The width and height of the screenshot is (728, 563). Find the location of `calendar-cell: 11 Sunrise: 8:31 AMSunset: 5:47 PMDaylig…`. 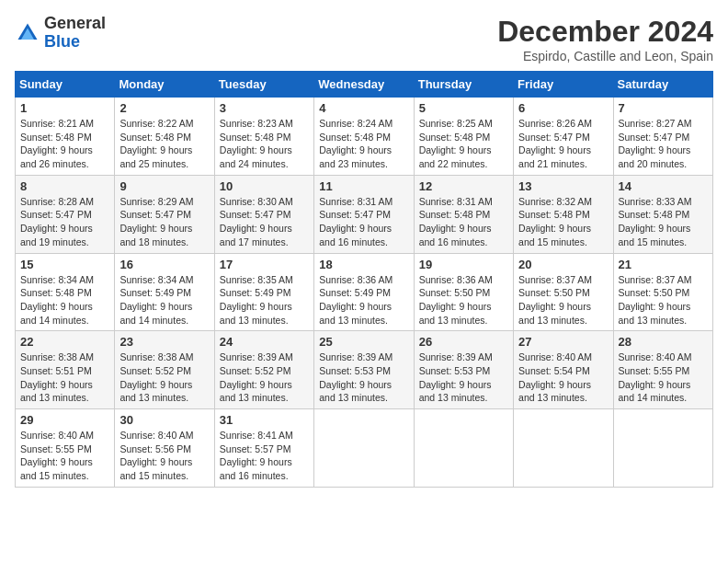

calendar-cell: 11 Sunrise: 8:31 AMSunset: 5:47 PMDaylig… is located at coordinates (364, 213).